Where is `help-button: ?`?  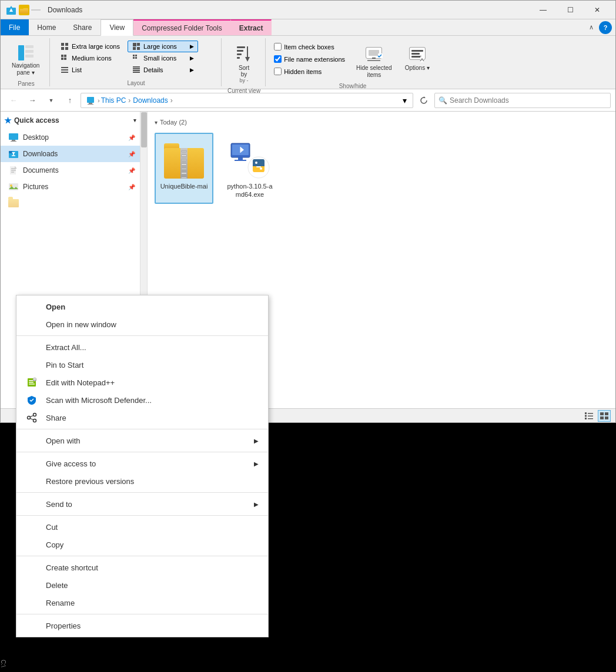
help-button: ? is located at coordinates (605, 28).